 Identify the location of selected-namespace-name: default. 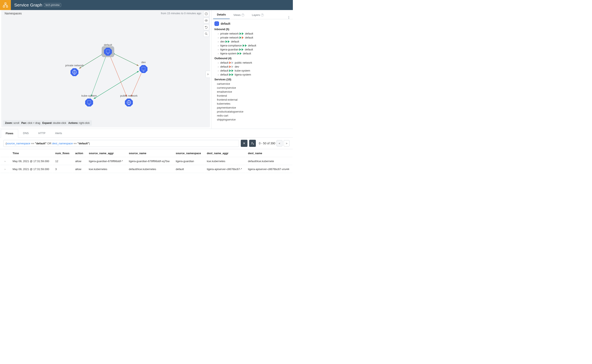
(226, 24).